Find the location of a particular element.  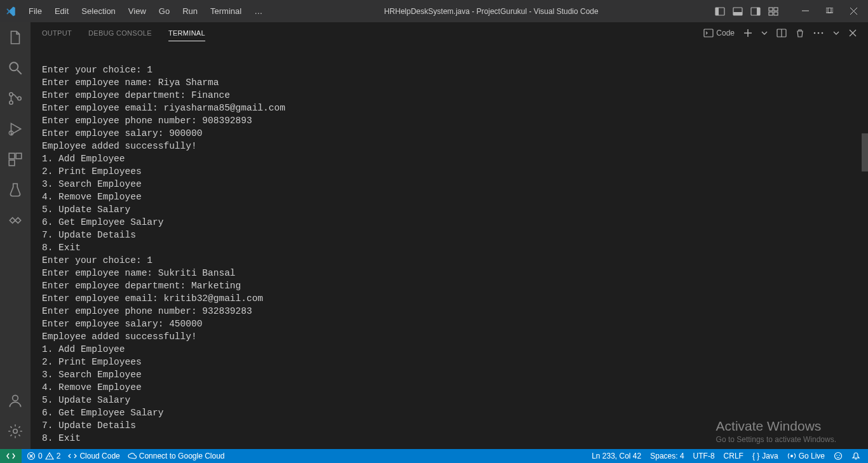

tab-terminal: TERMINAL is located at coordinates (187, 33).